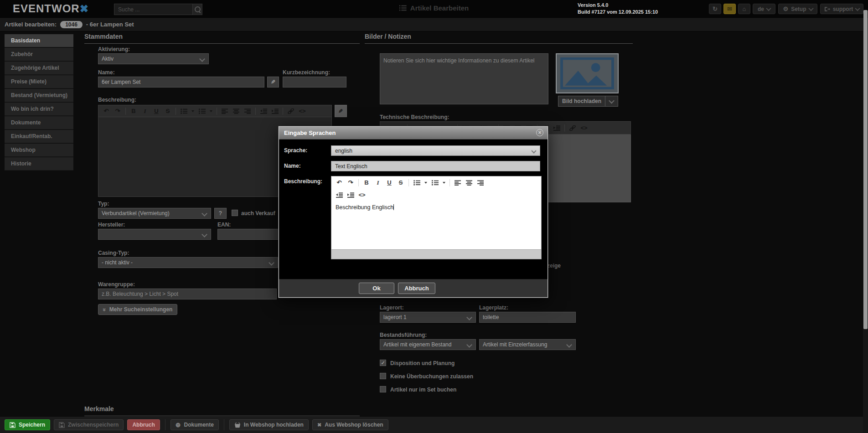 This screenshot has width=868, height=433. What do you see at coordinates (715, 9) in the screenshot?
I see `refresh-icon: ↻` at bounding box center [715, 9].